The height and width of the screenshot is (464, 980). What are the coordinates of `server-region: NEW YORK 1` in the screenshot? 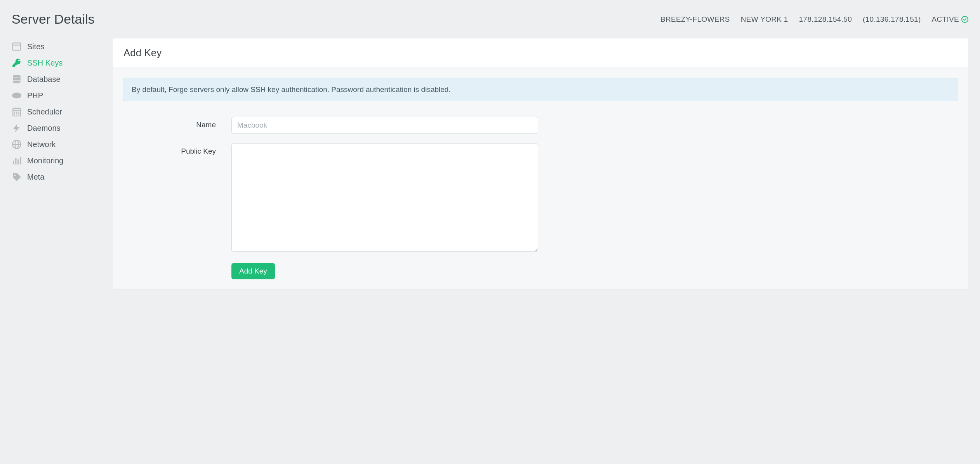 It's located at (765, 19).